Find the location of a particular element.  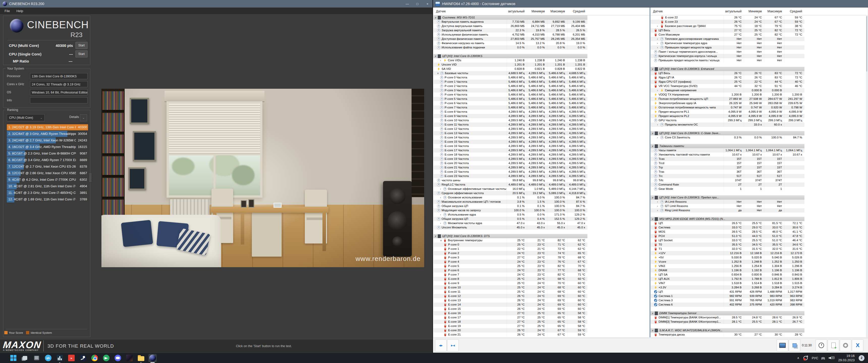

sensor-section-header: ∨ ЦП [#0]: Intel Core i9-13900KS: Enhanc… is located at coordinates (727, 69).